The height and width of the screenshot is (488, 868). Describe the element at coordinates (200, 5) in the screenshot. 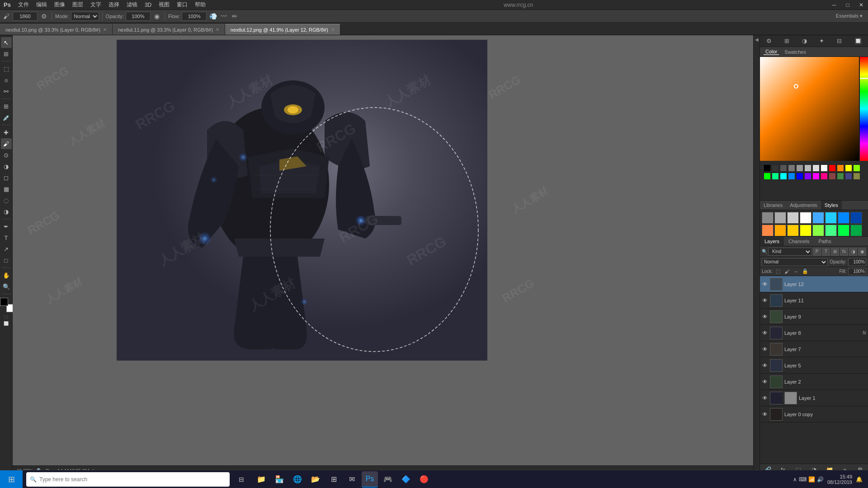

I see `menu-help: 帮助` at that location.